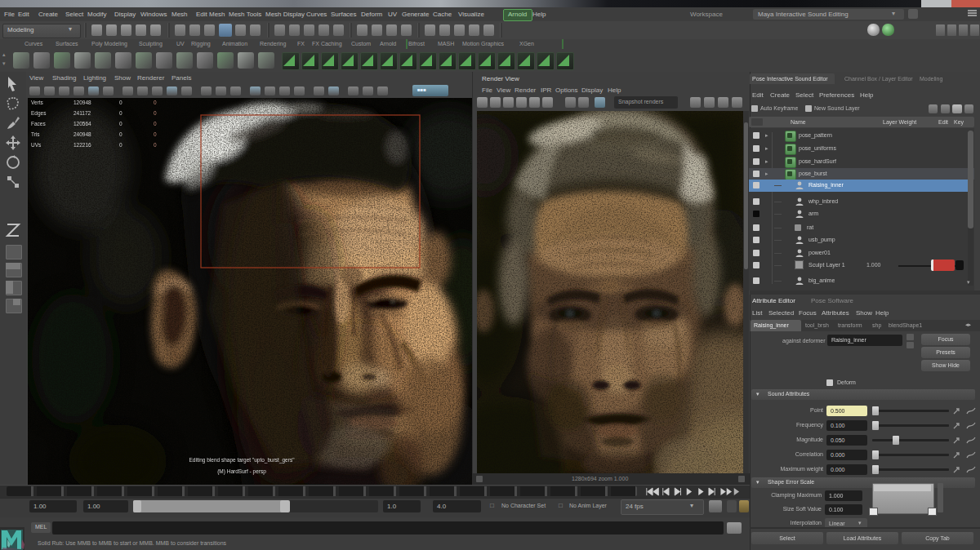 This screenshot has height=550, width=980. I want to click on svg-text: 120948, so click(82, 103).